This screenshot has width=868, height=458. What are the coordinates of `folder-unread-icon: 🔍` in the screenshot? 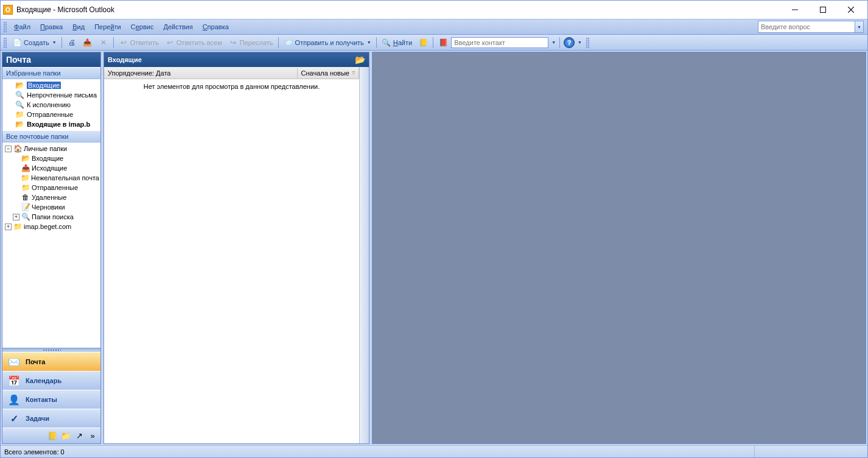 It's located at (19, 95).